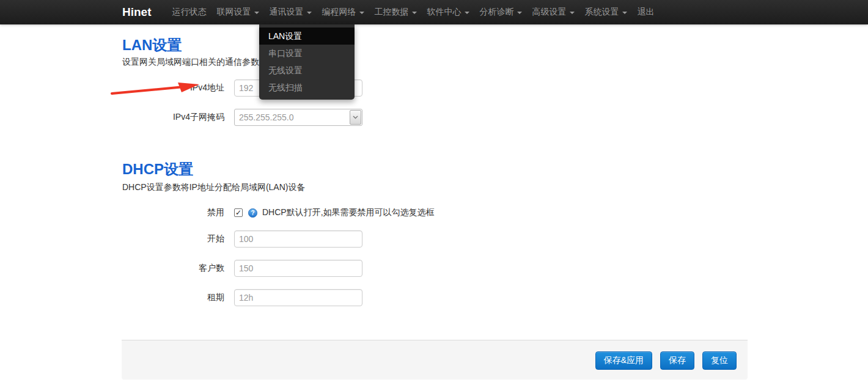 This screenshot has width=868, height=382. I want to click on ipv4-address-label: IPv4地址, so click(178, 88).